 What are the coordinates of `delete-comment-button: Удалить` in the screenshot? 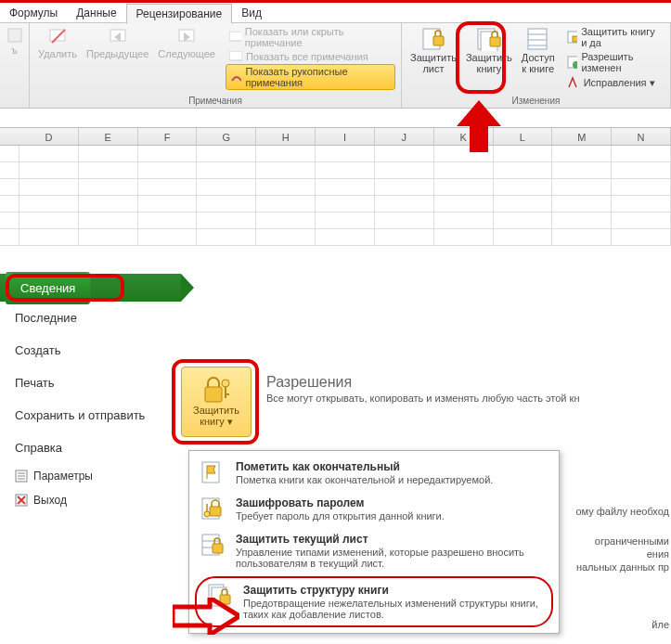 It's located at (58, 44).